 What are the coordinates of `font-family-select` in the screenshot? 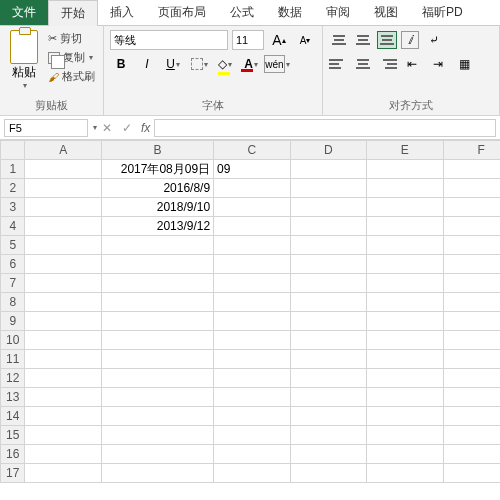 It's located at (169, 40).